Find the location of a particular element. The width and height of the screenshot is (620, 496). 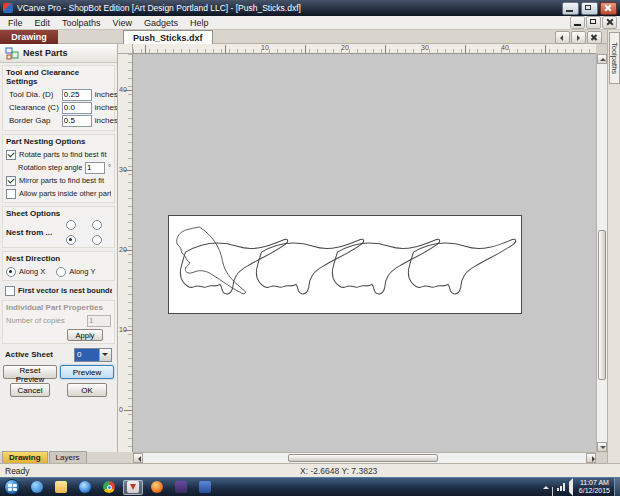

menu-view: View is located at coordinates (122, 23).